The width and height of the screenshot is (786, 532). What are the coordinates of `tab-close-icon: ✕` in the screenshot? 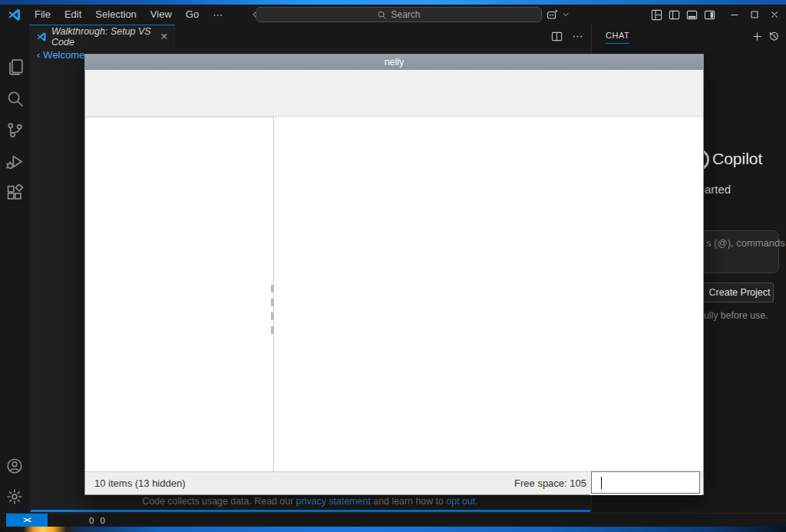 It's located at (164, 37).